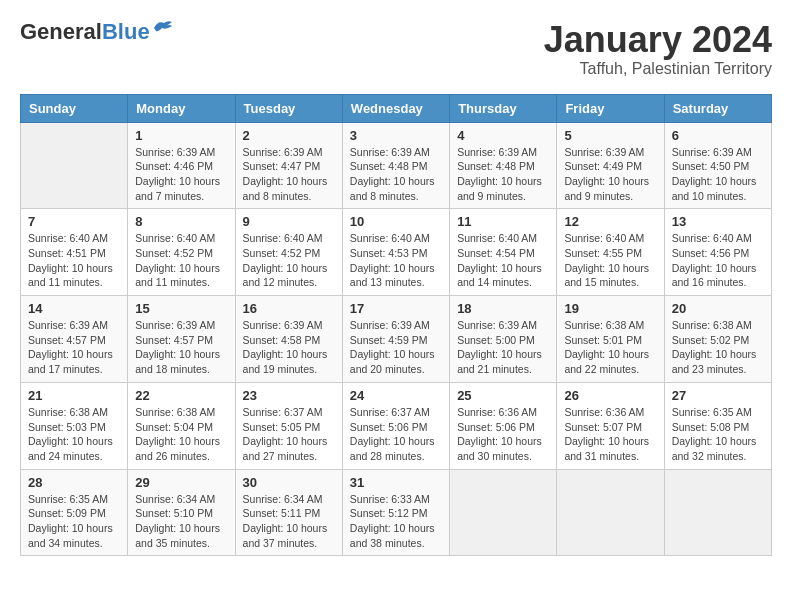 The image size is (792, 612). I want to click on weekday-header-friday: Friday, so click(610, 108).